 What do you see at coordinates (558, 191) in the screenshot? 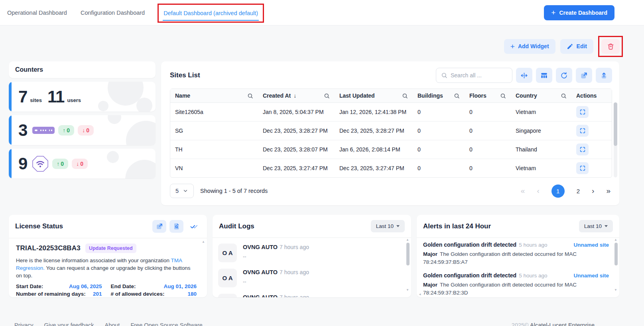
I see `page-1-button: 1` at bounding box center [558, 191].